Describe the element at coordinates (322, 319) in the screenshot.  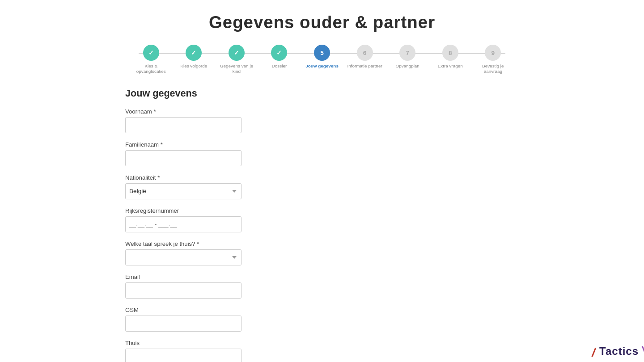
I see `form-group-gsm: GSM` at that location.